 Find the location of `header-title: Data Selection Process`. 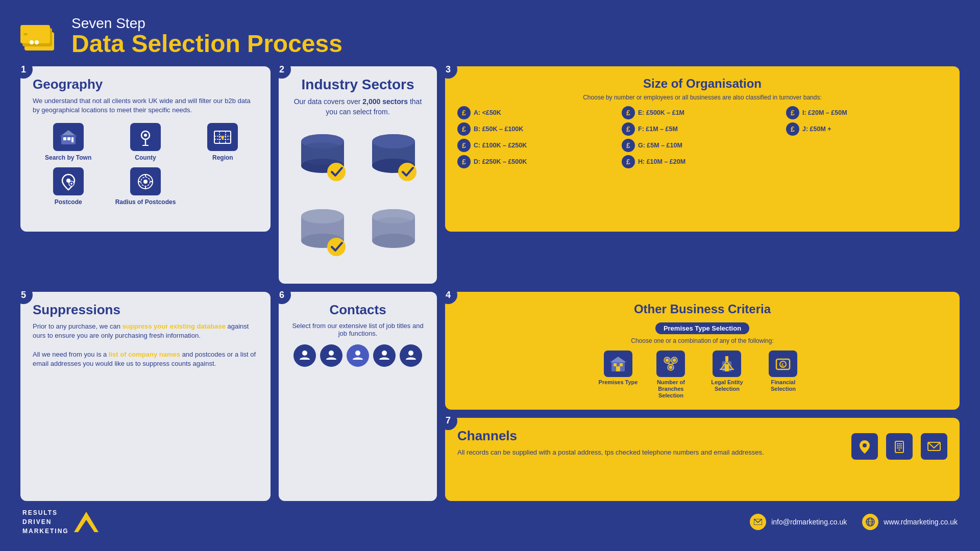

header-title: Data Selection Process is located at coordinates (207, 44).